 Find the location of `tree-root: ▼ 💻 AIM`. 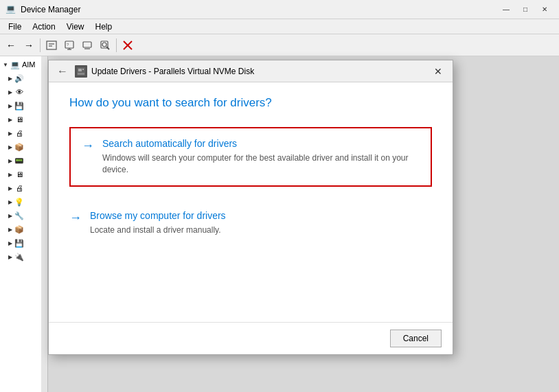

tree-root: ▼ 💻 AIM is located at coordinates (23, 65).